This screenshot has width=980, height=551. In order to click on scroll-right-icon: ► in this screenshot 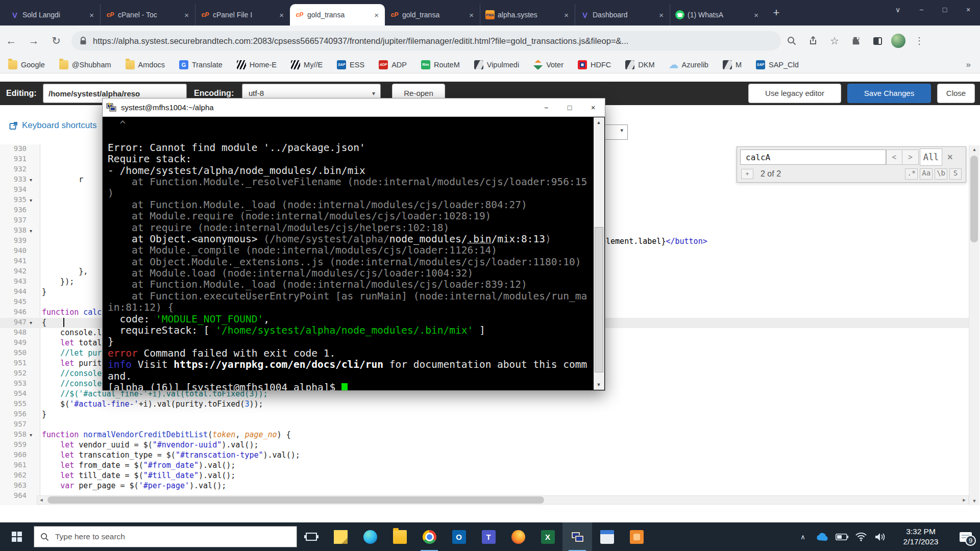, I will do `click(964, 500)`.